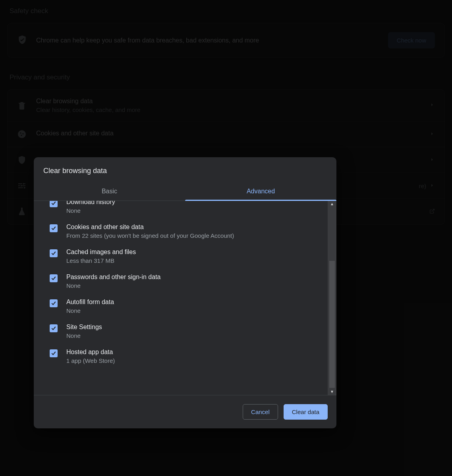 Image resolution: width=452 pixels, height=476 pixels. Describe the element at coordinates (332, 392) in the screenshot. I see `scroll-down-arrow: ▼` at that location.